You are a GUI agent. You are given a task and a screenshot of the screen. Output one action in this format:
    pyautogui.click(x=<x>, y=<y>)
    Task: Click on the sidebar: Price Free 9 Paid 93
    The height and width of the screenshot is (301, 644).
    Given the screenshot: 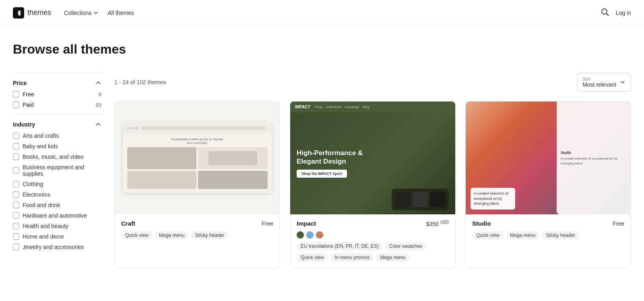 What is the action you would take?
    pyautogui.click(x=57, y=170)
    